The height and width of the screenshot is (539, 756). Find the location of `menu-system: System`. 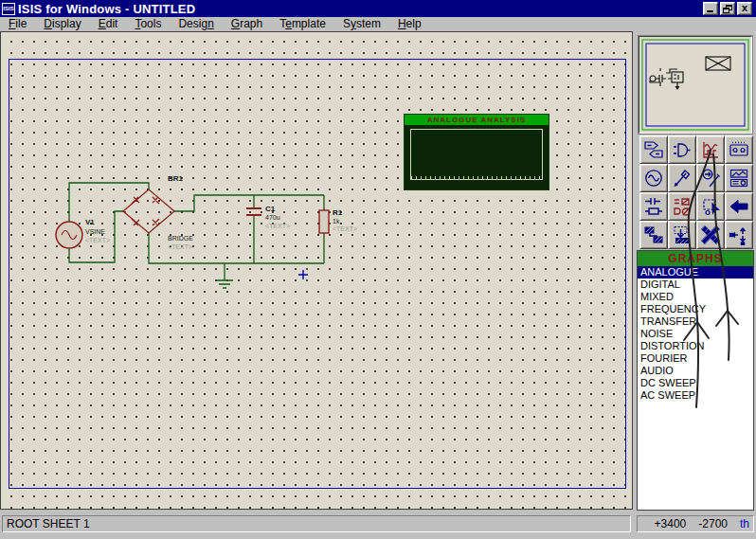

menu-system: System is located at coordinates (362, 25).